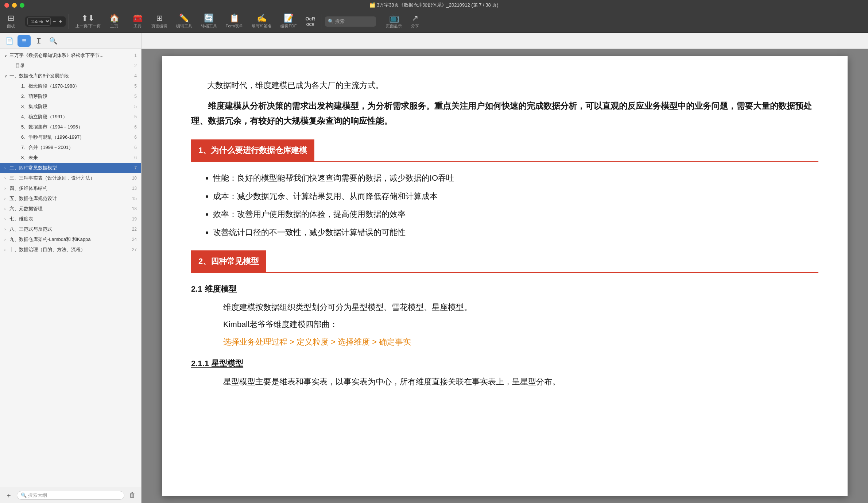 Image resolution: width=868 pixels, height=503 pixels. What do you see at coordinates (75, 147) in the screenshot?
I see `toc-label: 7、合并（1998－2001）` at bounding box center [75, 147].